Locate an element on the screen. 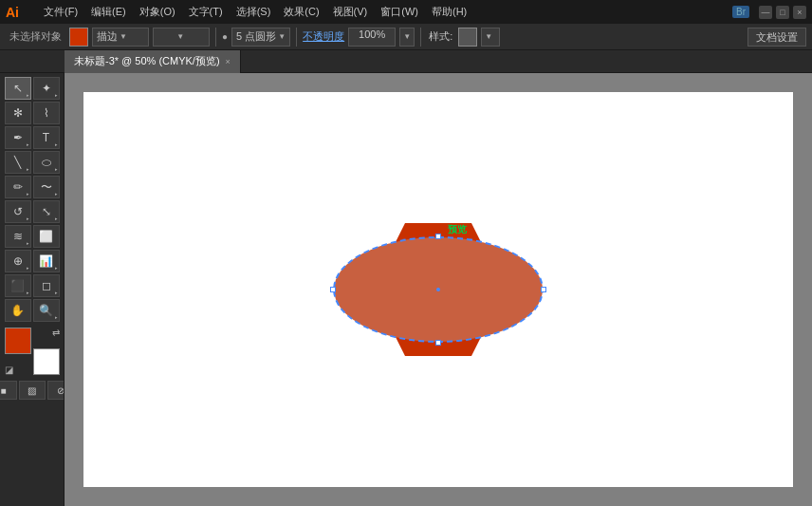 Image resolution: width=812 pixels, height=506 pixels. direct-selection-tool: ✦▸ is located at coordinates (46, 88).